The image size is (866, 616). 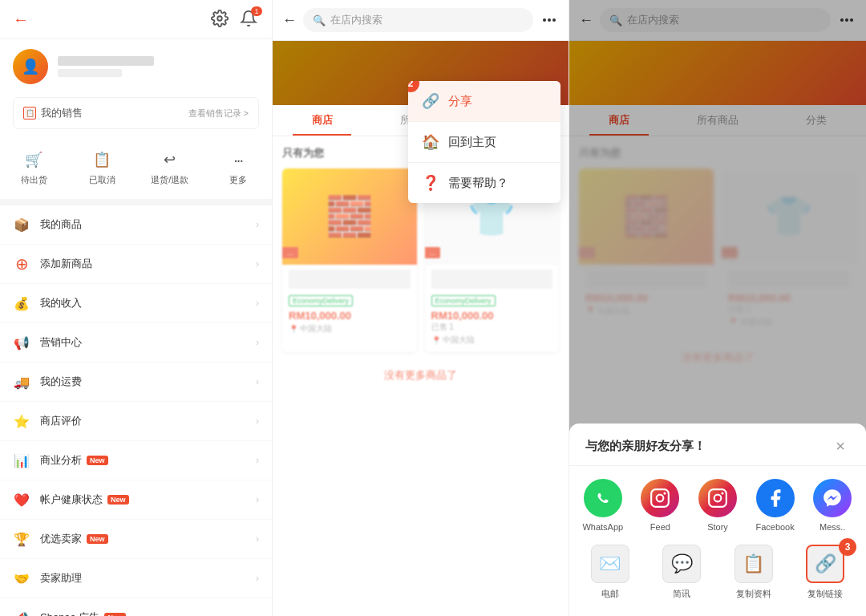 What do you see at coordinates (832, 498) in the screenshot?
I see `messenger-icon-svg` at bounding box center [832, 498].